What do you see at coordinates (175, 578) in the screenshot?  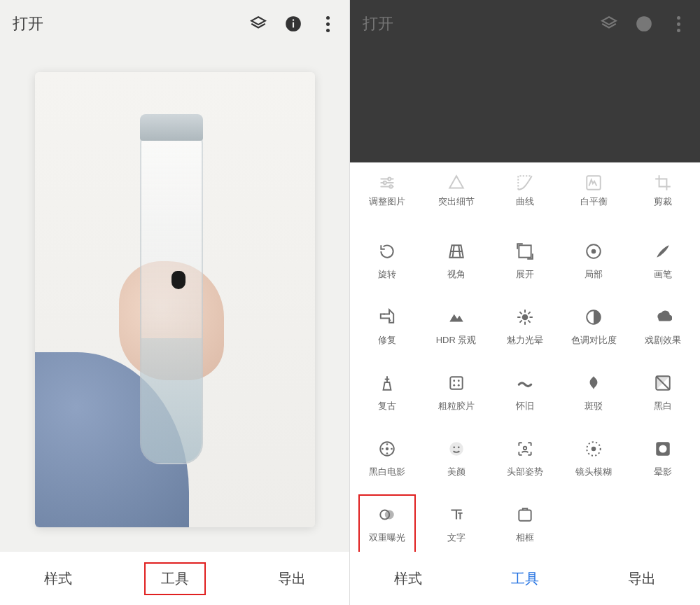 I see `bottom-nav: 样式 工具 导出` at bounding box center [175, 578].